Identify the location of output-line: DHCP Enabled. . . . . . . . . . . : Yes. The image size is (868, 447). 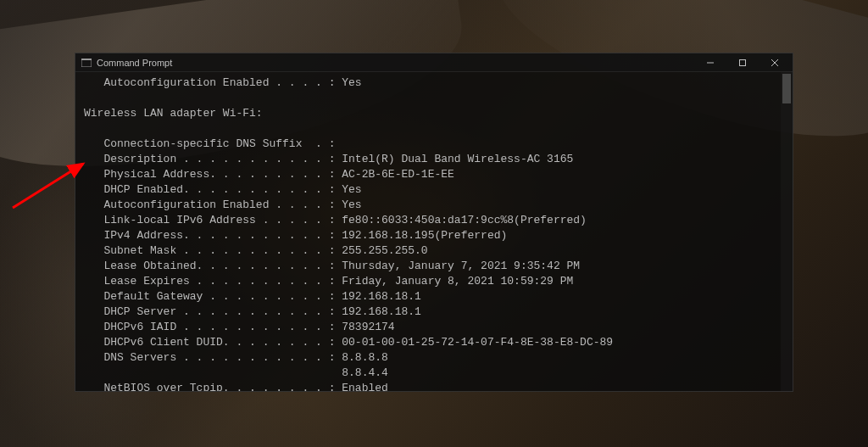
(223, 190).